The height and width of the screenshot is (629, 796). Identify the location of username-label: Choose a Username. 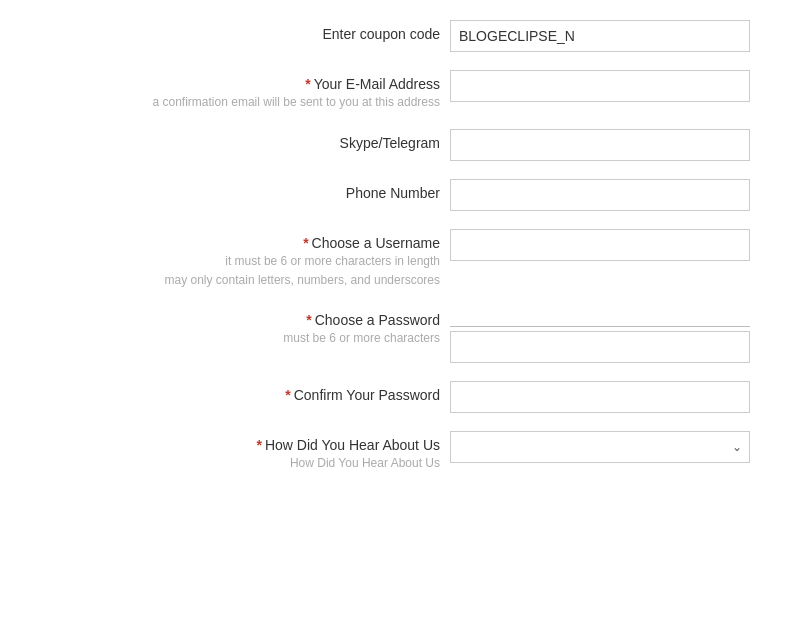
(376, 243).